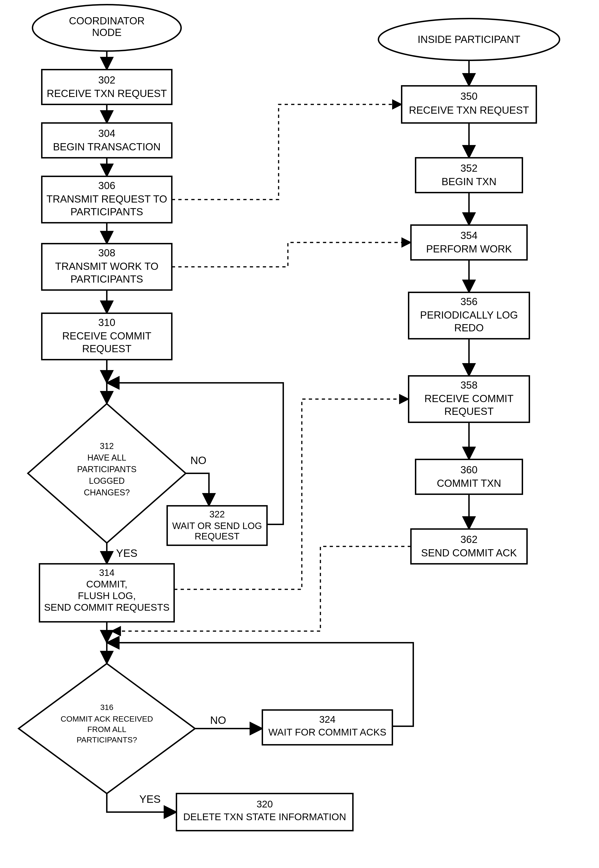 This screenshot has width=599, height=868. What do you see at coordinates (217, 526) in the screenshot?
I see `node-322-t1: WAIT OR SEND LOG` at bounding box center [217, 526].